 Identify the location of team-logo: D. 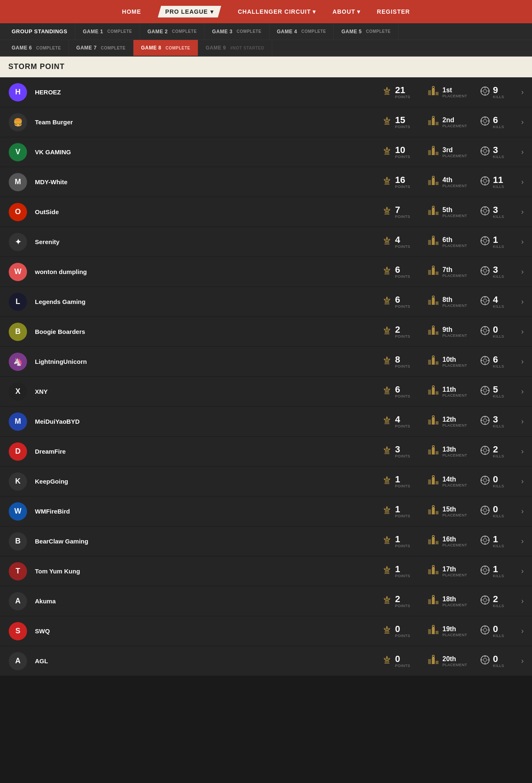
(18, 452).